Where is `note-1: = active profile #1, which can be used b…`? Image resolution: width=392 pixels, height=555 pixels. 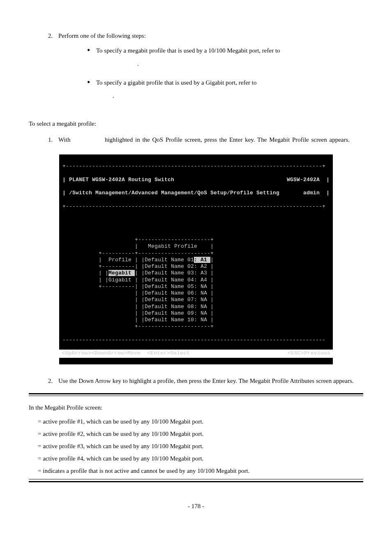
note-1: = active profile #1, which can be used b… is located at coordinates (201, 421).